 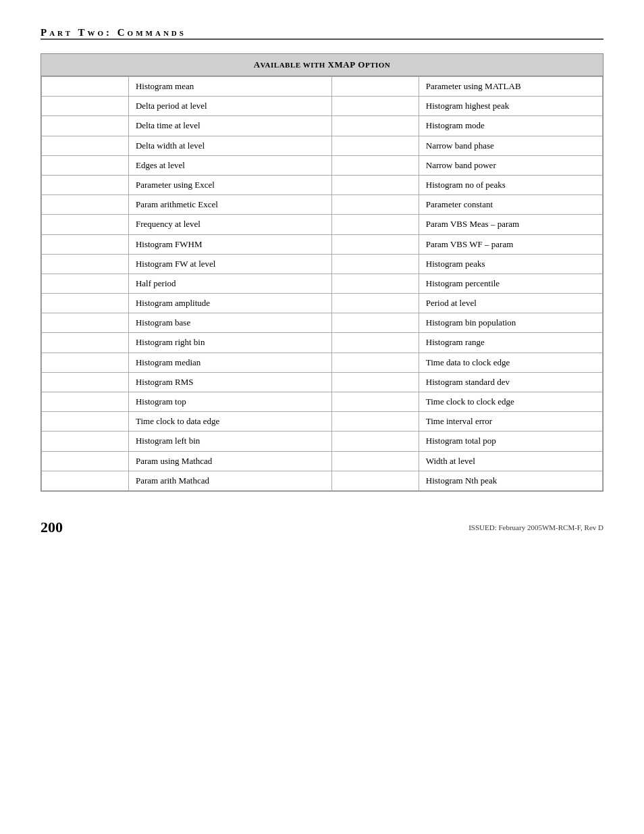 What do you see at coordinates (323, 205) in the screenshot?
I see `table-row: Param arithmetic ExcelParameter constant` at bounding box center [323, 205].